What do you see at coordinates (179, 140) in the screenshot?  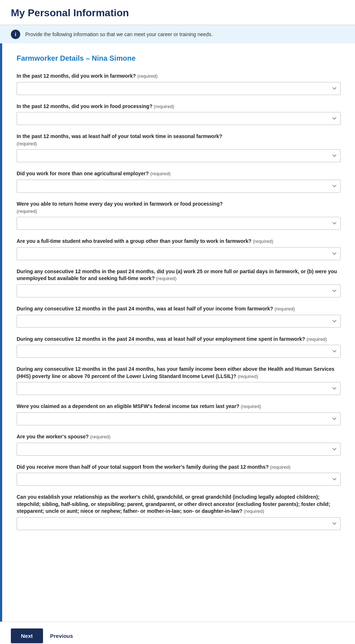 I see `label-q3: In the past 12 months, was at least half…` at bounding box center [179, 140].